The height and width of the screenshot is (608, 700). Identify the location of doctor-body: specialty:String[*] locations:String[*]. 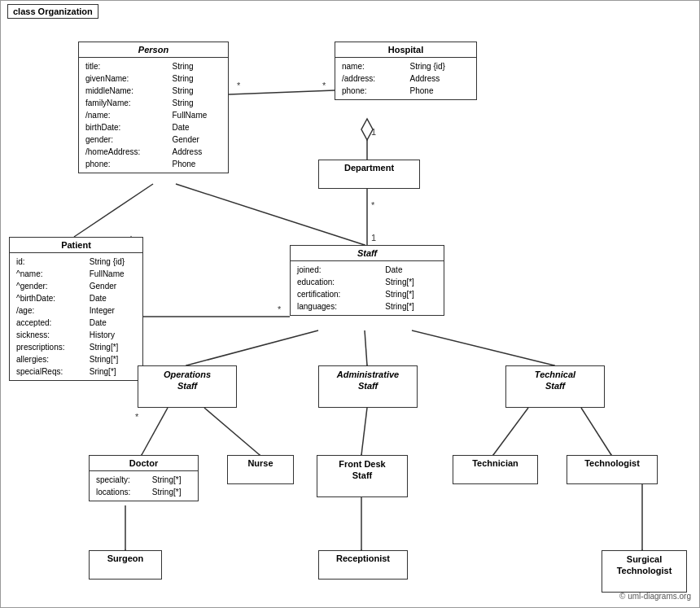
(143, 486).